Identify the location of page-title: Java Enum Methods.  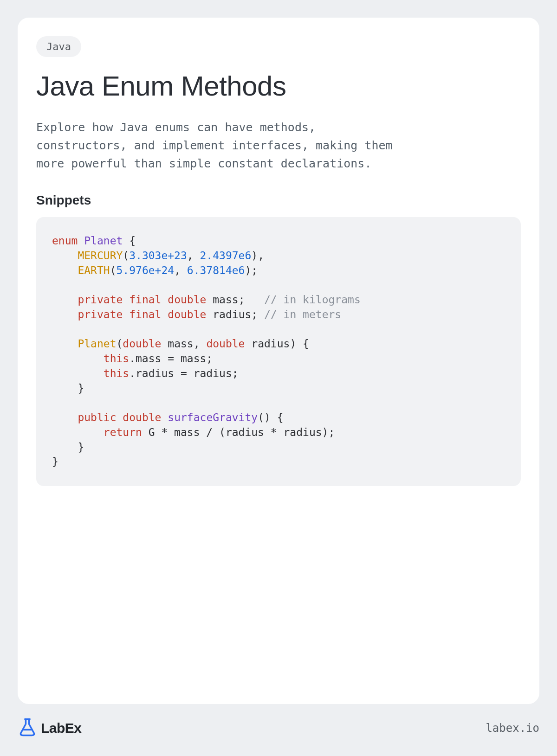
(278, 86).